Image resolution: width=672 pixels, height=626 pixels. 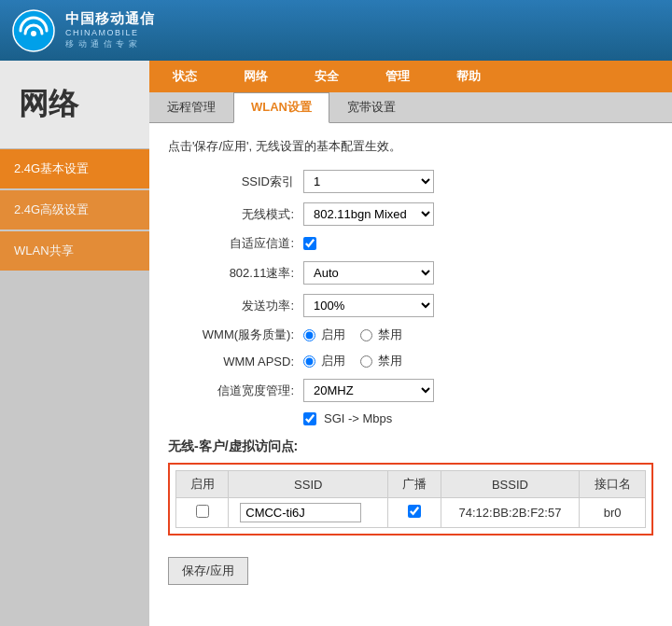 What do you see at coordinates (369, 181) in the screenshot?
I see `ssid-index-control: 1234` at bounding box center [369, 181].